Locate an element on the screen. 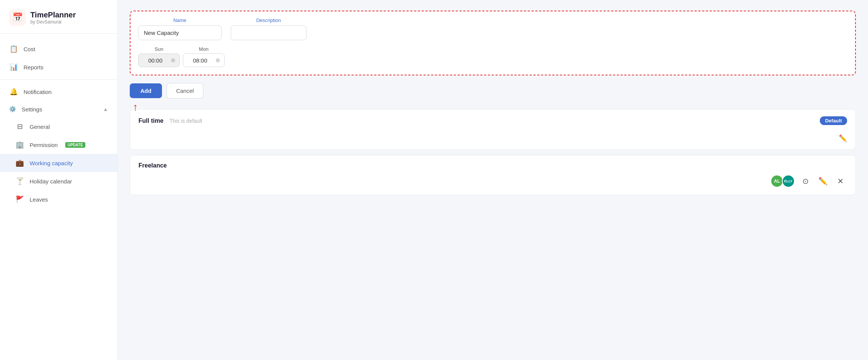  settings-label: Settings is located at coordinates (32, 109).